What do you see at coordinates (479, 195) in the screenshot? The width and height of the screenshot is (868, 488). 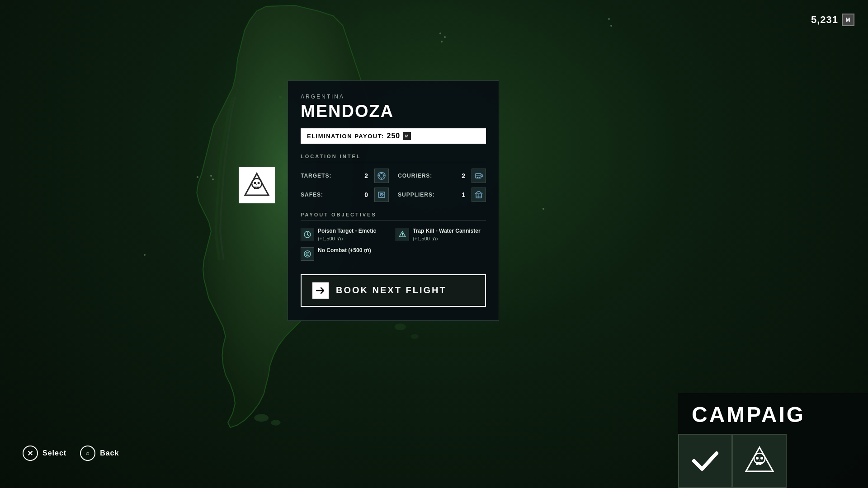 I see `suppliers-icon` at bounding box center [479, 195].